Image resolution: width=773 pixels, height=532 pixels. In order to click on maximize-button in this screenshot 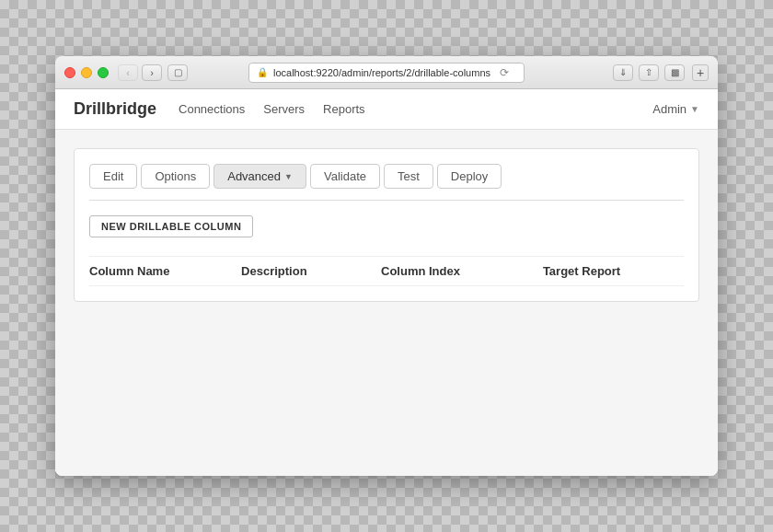, I will do `click(103, 73)`.